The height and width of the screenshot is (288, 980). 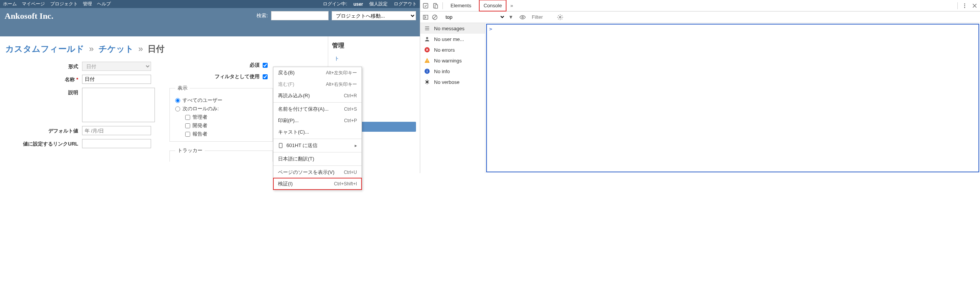 What do you see at coordinates (452, 61) in the screenshot?
I see `dt-filter-warnings: No warnings` at bounding box center [452, 61].